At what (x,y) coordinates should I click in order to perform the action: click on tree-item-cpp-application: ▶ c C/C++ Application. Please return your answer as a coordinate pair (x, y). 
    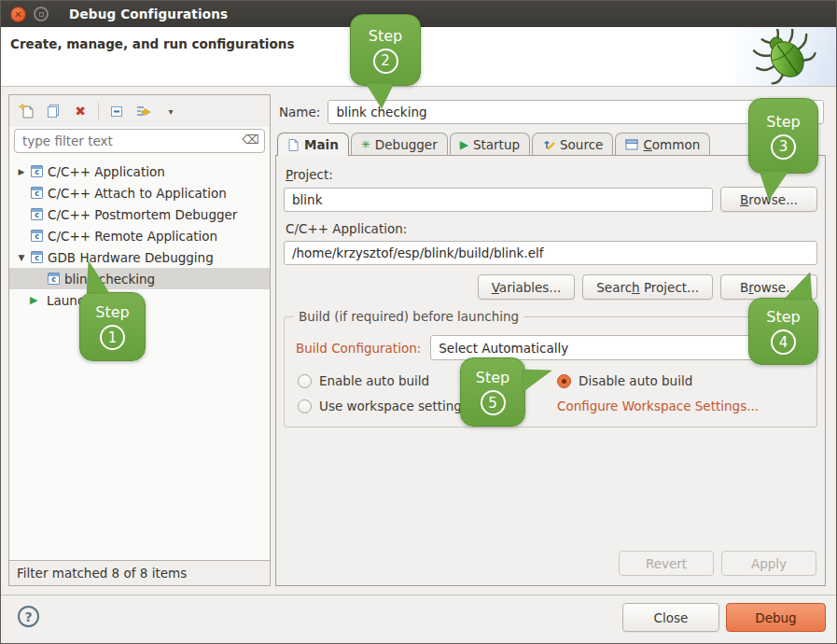
    Looking at the image, I should click on (140, 172).